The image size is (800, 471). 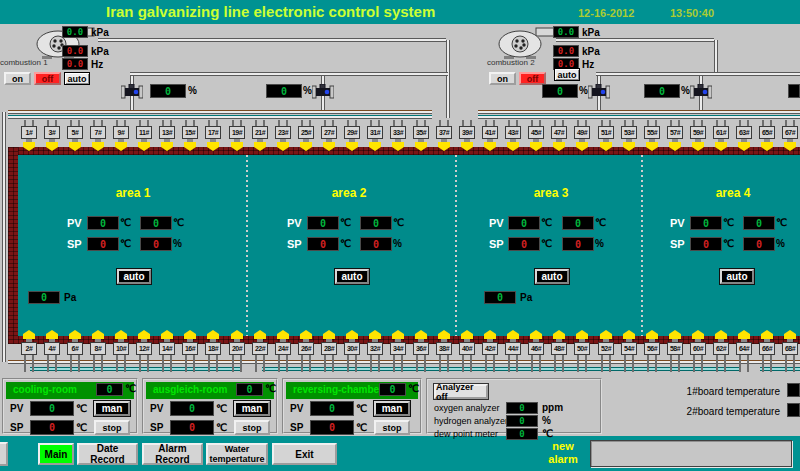 I want to click on burner: 32#, so click(x=375, y=351).